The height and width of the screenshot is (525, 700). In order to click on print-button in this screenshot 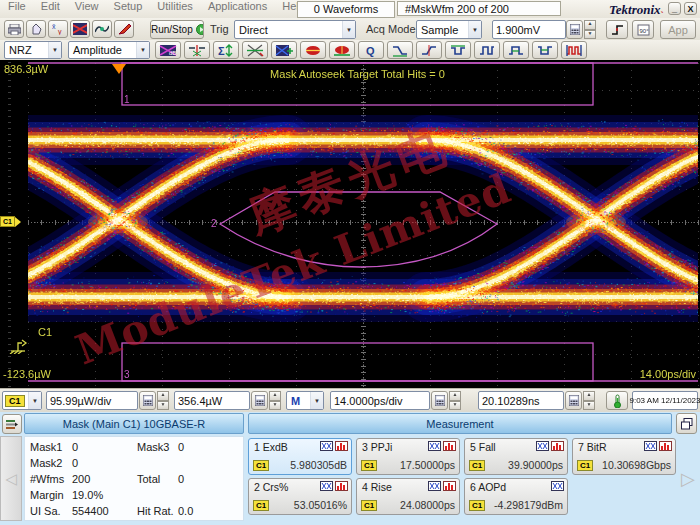, I will do `click(14, 29)`.